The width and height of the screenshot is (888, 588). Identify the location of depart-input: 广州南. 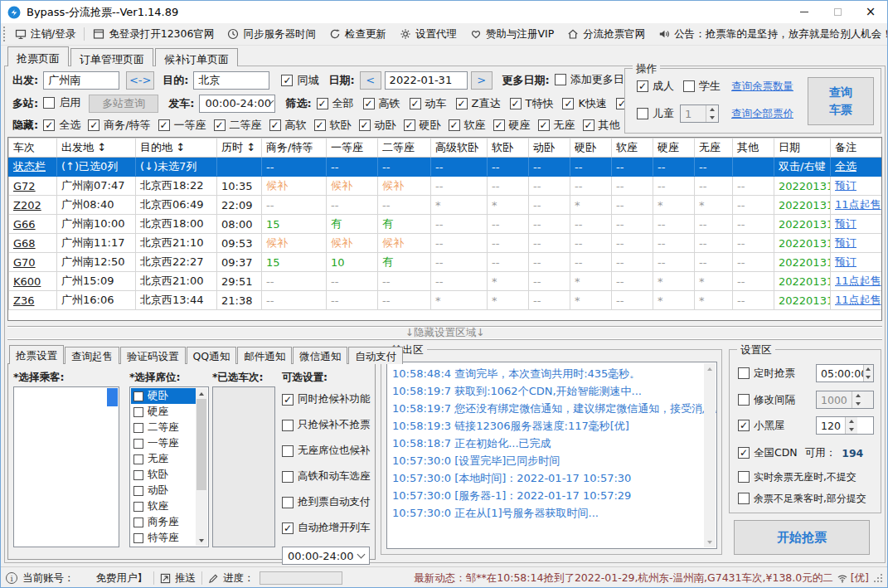
(81, 80).